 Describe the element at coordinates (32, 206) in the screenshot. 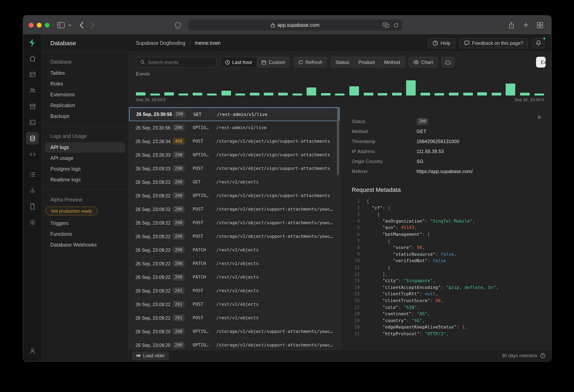

I see `rail-item-docs` at that location.